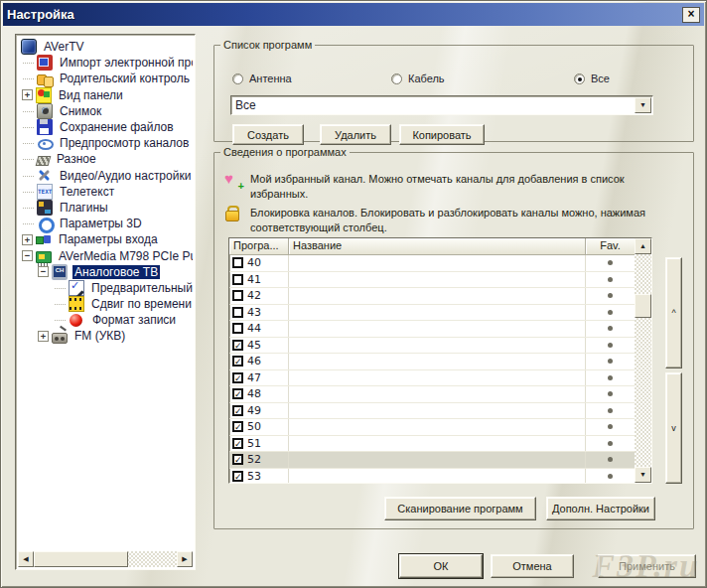 Image resolution: width=707 pixels, height=588 pixels. I want to click on channel-row: ✓51, so click(432, 445).